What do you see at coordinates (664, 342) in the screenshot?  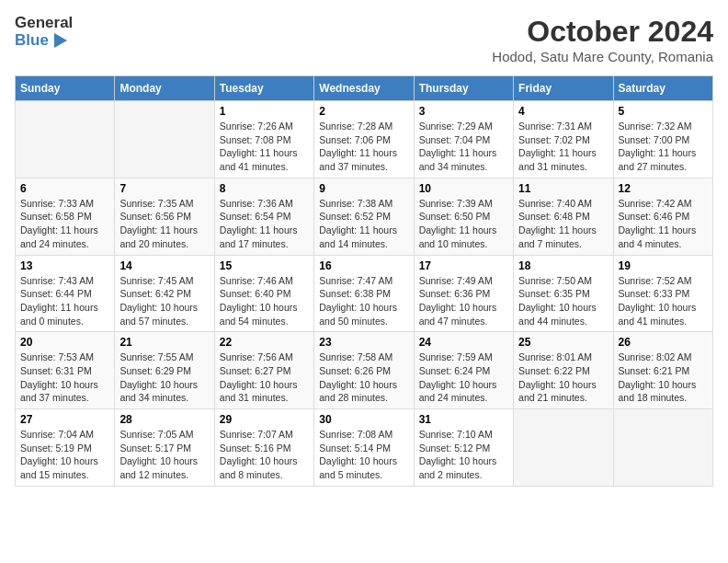 I see `day-number: 26` at bounding box center [664, 342].